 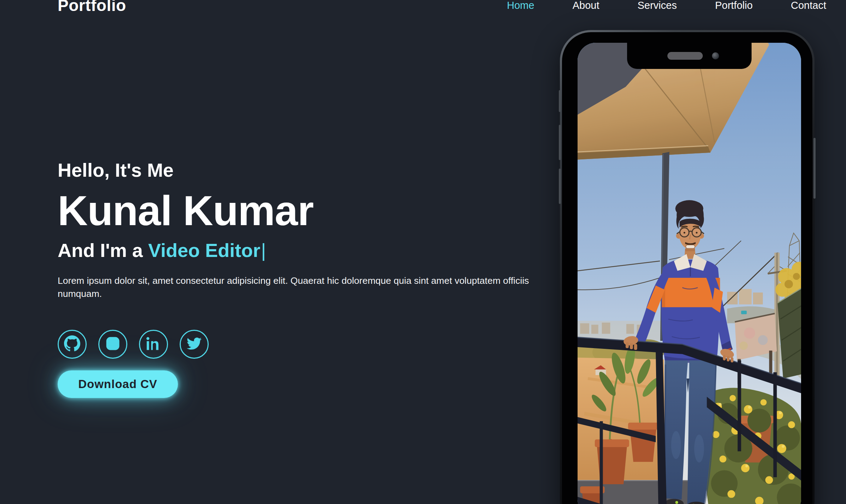 I want to click on nav-item-services: Services, so click(x=657, y=6).